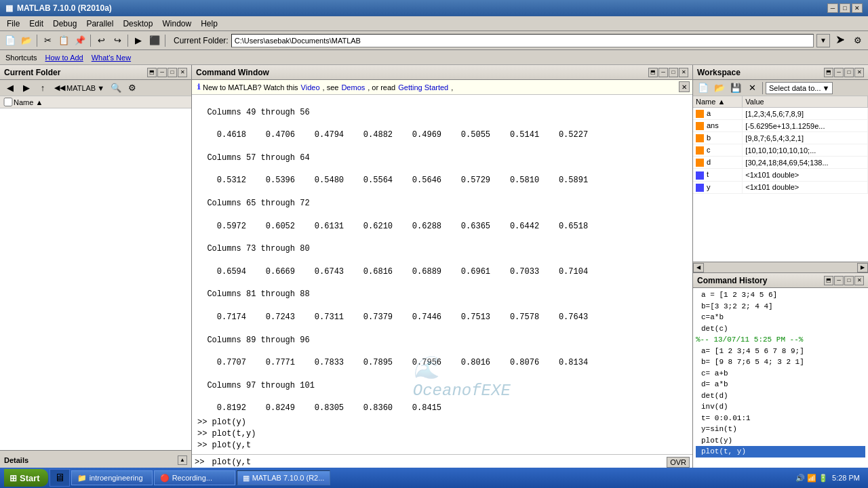 The height and width of the screenshot is (488, 868). I want to click on list-item: inv(d), so click(781, 407).